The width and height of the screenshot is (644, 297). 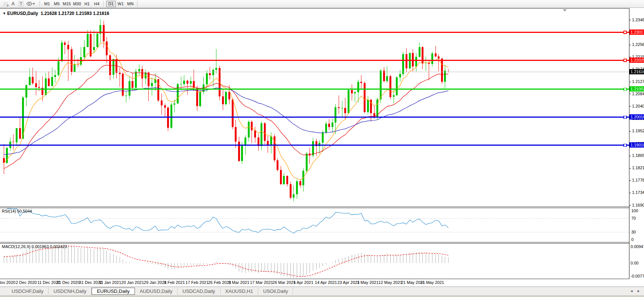 I want to click on price-tick-label: 1.22580, so click(x=638, y=44).